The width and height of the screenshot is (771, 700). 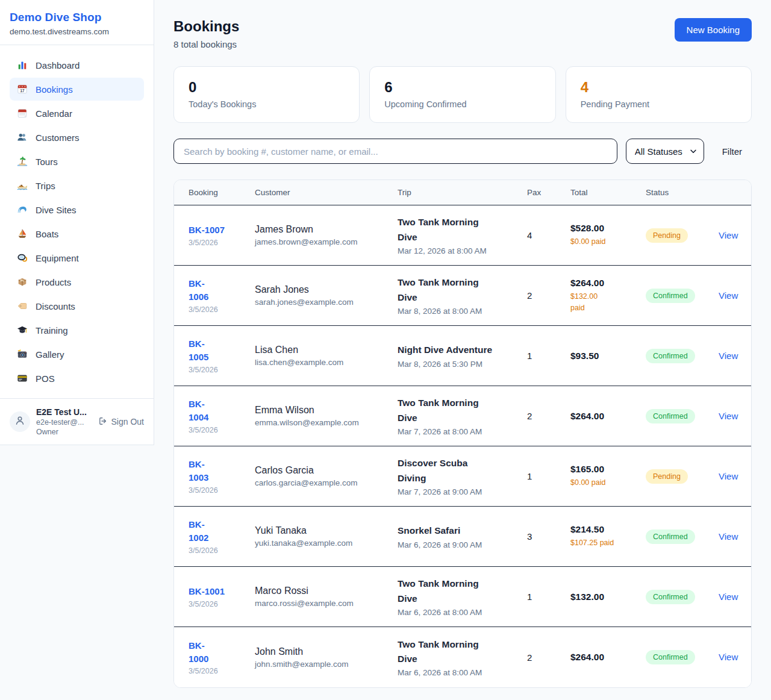 I want to click on search-input, so click(x=395, y=151).